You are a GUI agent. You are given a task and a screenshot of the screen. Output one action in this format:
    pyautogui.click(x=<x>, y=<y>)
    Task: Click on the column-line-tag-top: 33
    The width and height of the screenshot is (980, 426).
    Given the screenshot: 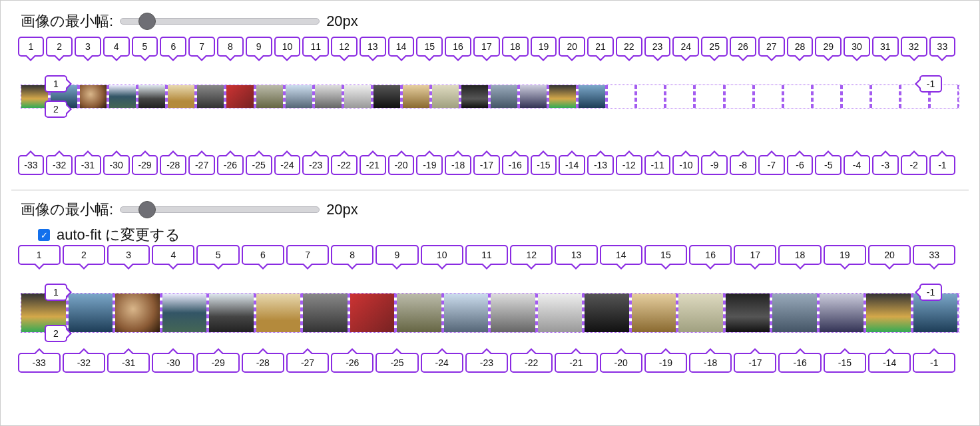 What is the action you would take?
    pyautogui.click(x=934, y=255)
    